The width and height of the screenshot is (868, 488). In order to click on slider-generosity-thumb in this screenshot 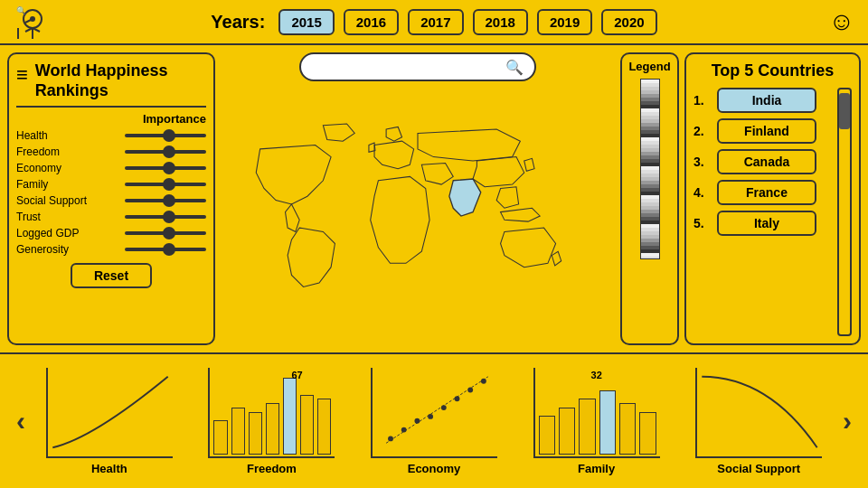, I will do `click(169, 249)`.